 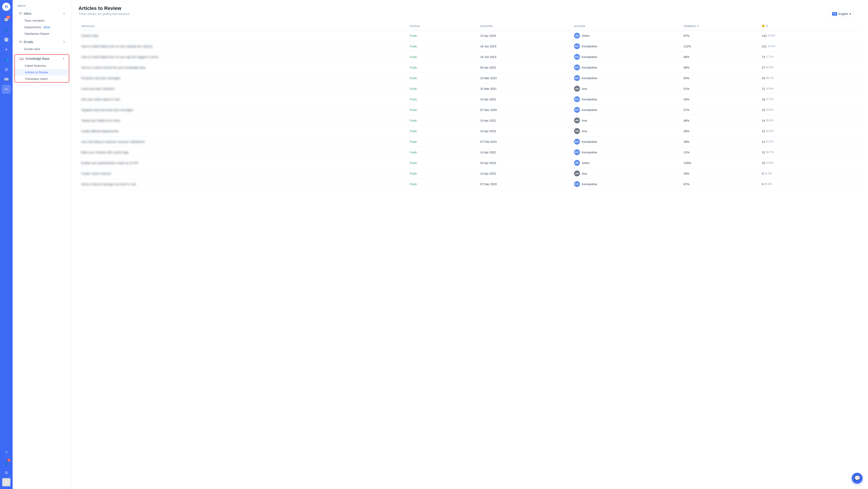 I want to click on reaction-count: 121, so click(x=764, y=47).